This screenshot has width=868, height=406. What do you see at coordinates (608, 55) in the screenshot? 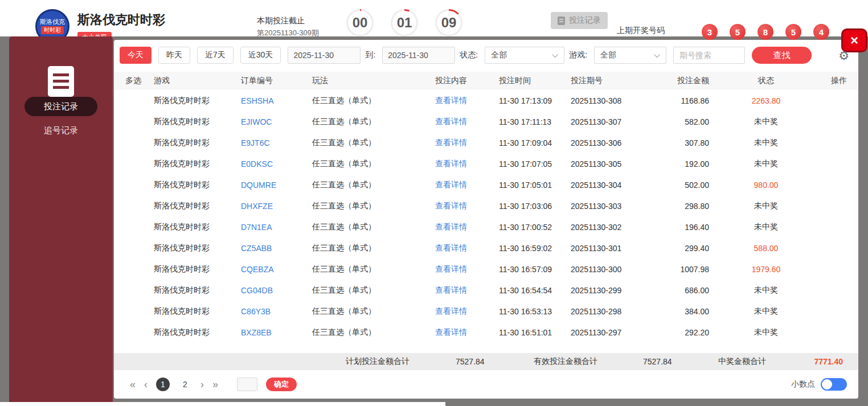
I see `game-select-value: 全部` at bounding box center [608, 55].